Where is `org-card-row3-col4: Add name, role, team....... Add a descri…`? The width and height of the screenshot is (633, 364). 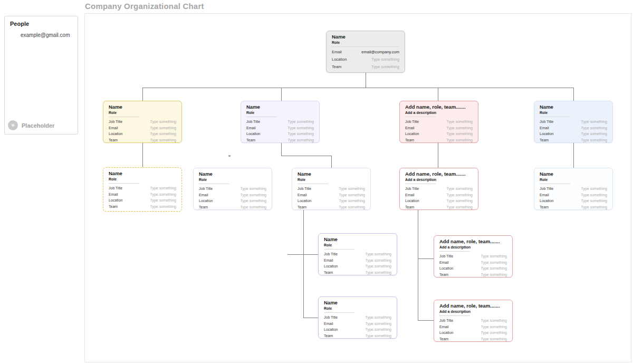 org-card-row3-col4: Add name, role, team....... Add a descri… is located at coordinates (439, 189).